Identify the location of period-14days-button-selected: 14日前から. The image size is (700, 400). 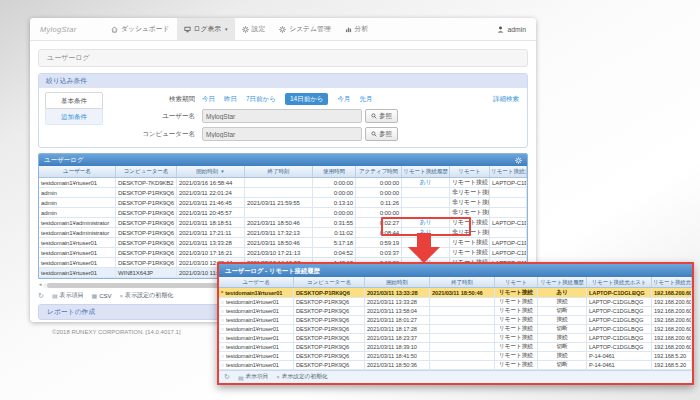
(307, 99).